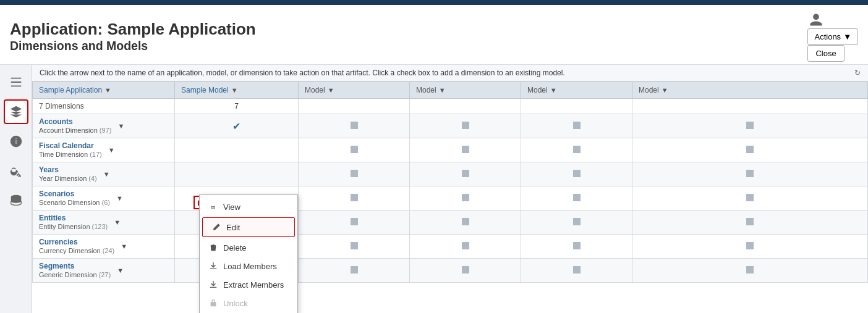  Describe the element at coordinates (213, 285) in the screenshot. I see `extract-icon` at that location.